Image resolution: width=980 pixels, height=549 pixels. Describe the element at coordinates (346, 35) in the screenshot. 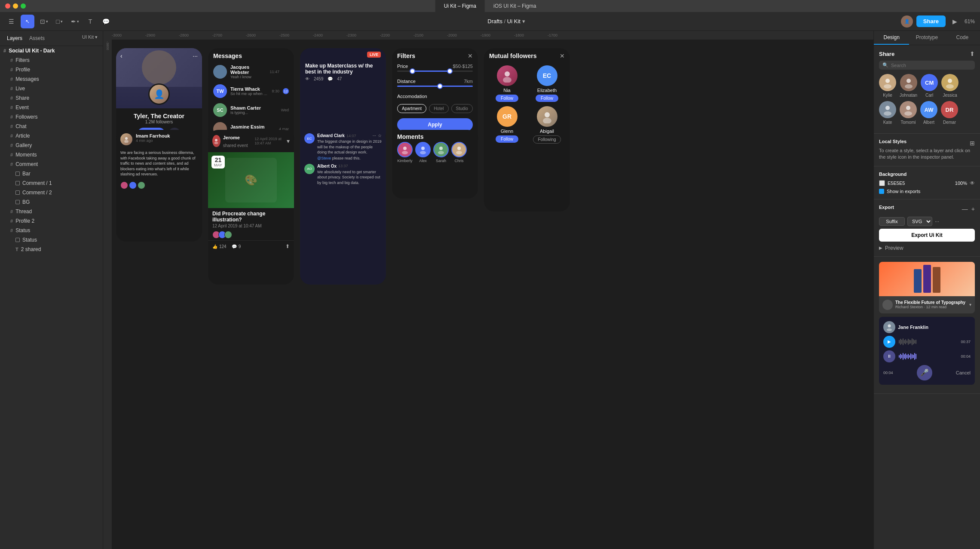

I see `ruler-marks: -3000 -2900 -2800 -2700 -2600 -2500 -240…` at that location.